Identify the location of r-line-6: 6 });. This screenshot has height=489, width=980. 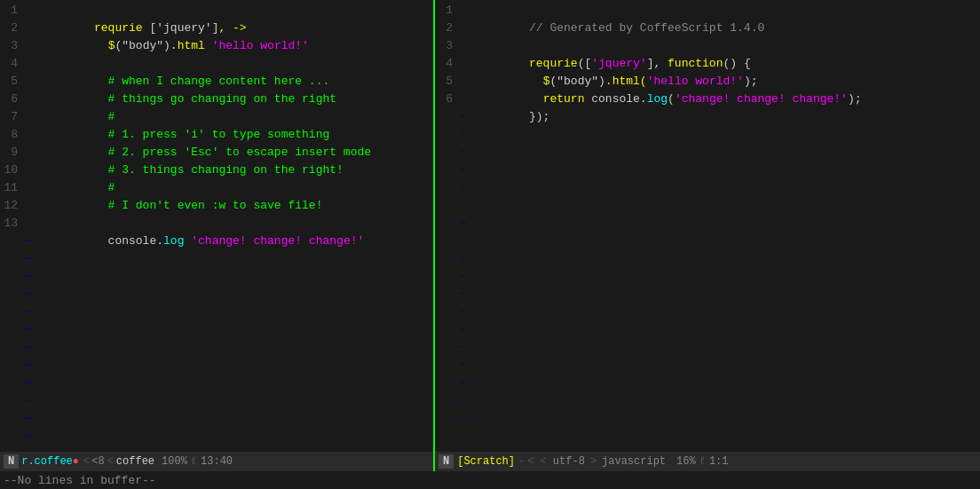
(707, 99).